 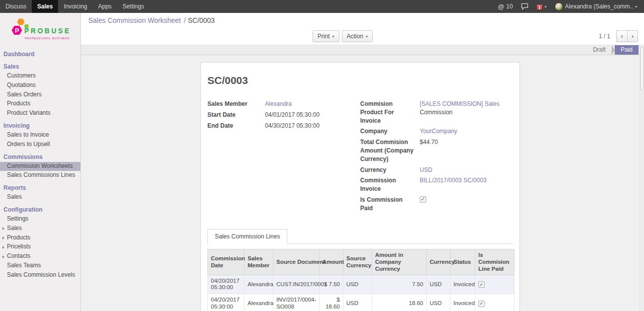 I want to click on commission-product-link: [SALES COMMISSION] Sales, so click(x=459, y=104).